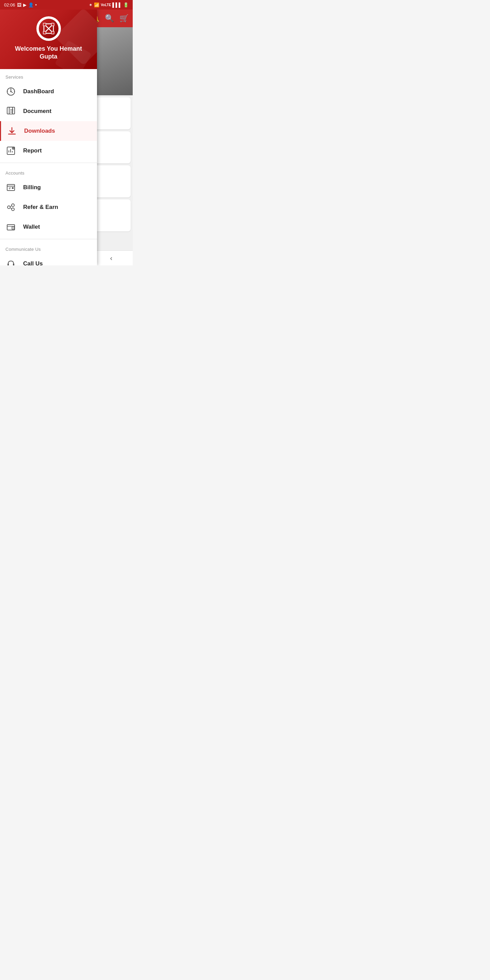 This screenshot has width=490, height=980. Describe the element at coordinates (11, 91) in the screenshot. I see `dashboard-icon` at that location.